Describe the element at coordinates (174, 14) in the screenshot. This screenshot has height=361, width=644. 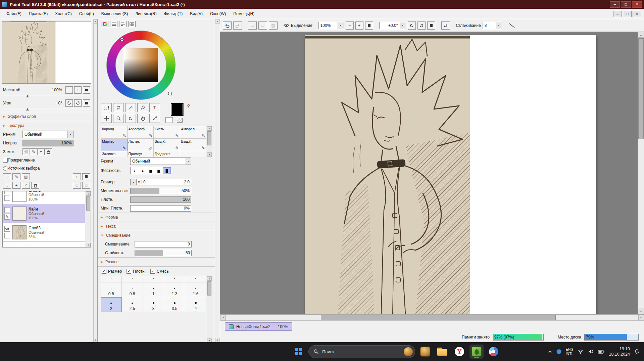
I see `menu-filter: Фильтр(T)` at that location.